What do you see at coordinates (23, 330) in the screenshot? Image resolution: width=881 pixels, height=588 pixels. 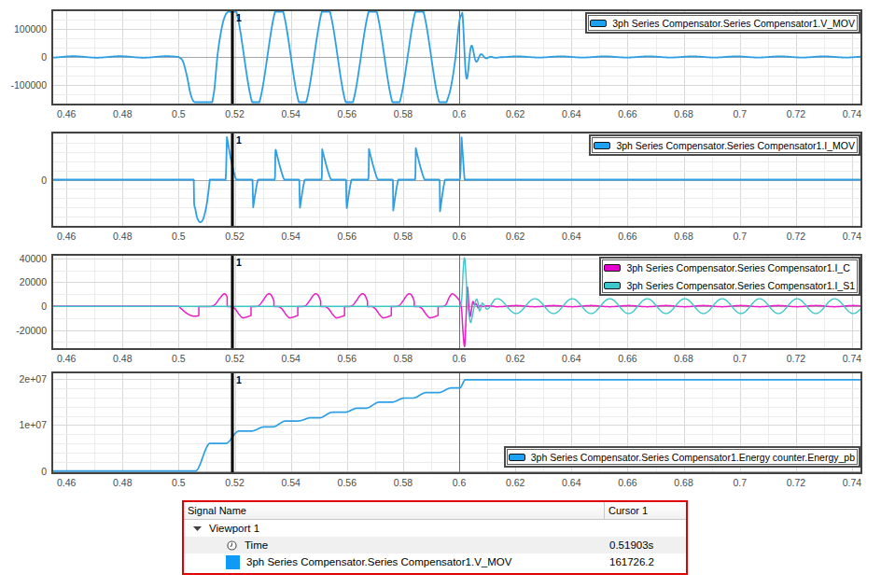 I see `y-tick-label: -20000` at bounding box center [23, 330].